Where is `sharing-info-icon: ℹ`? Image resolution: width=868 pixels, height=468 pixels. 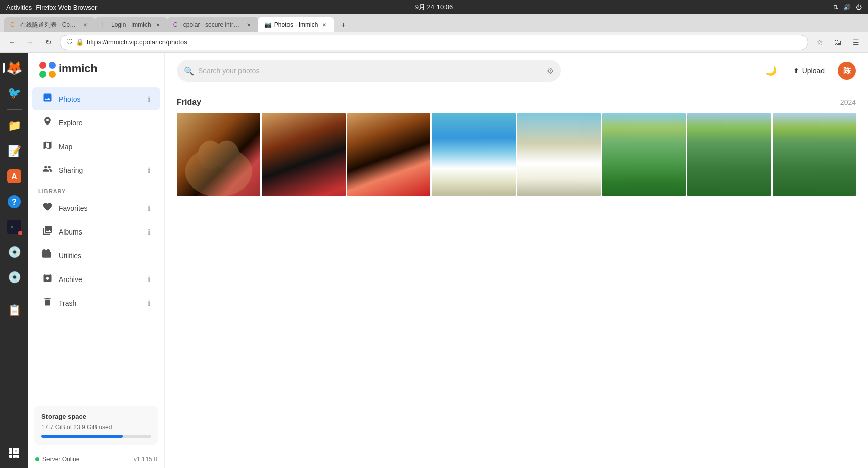 sharing-info-icon: ℹ is located at coordinates (149, 170).